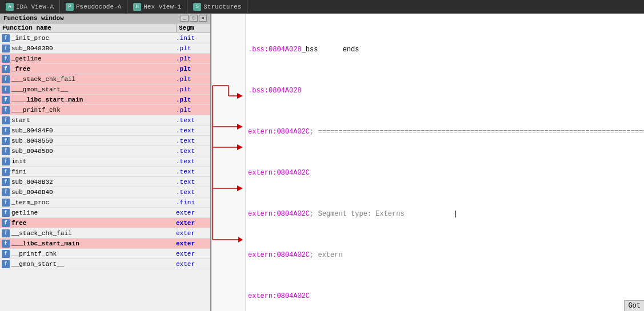 This screenshot has width=644, height=311. I want to click on function-row: fsub_8048B32.text, so click(105, 182).